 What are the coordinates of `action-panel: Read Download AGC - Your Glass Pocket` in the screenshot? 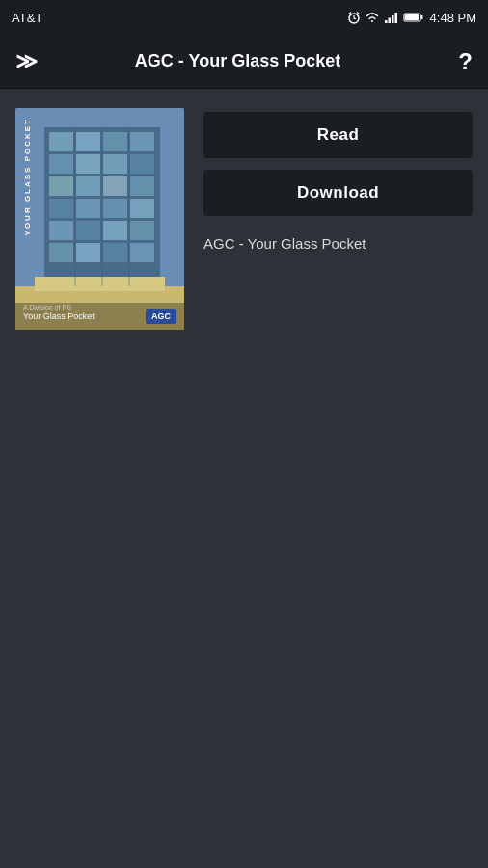 It's located at (338, 219).